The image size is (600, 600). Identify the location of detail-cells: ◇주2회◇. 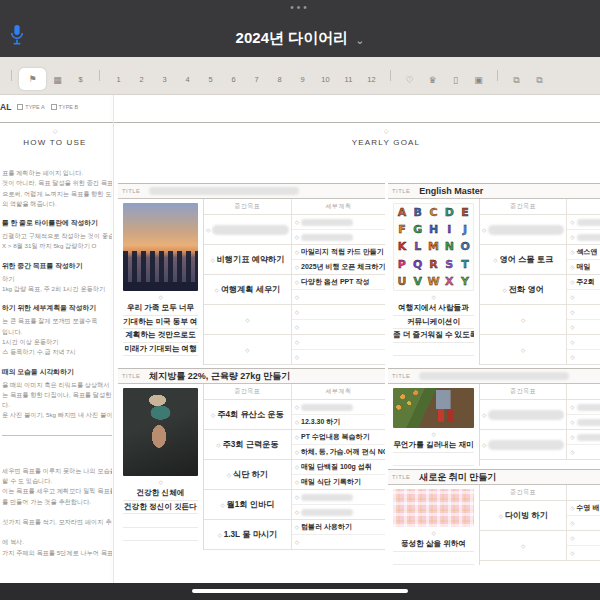
(584, 290).